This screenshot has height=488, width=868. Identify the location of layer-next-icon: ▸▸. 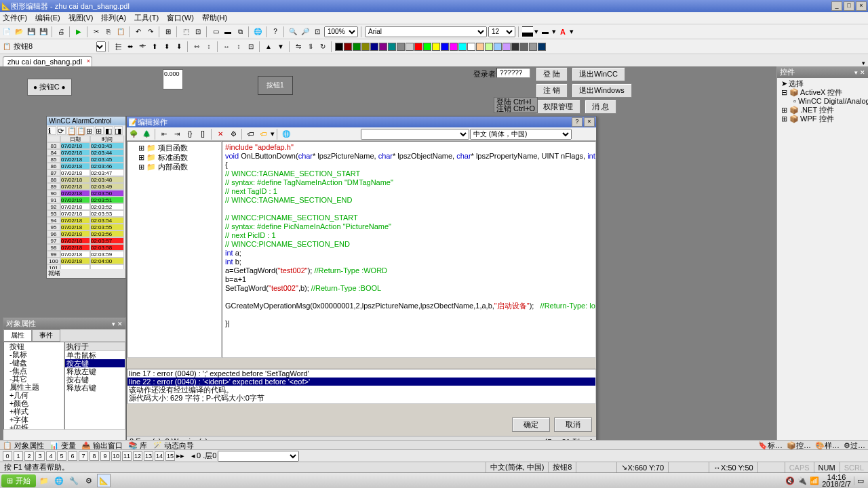
(180, 455).